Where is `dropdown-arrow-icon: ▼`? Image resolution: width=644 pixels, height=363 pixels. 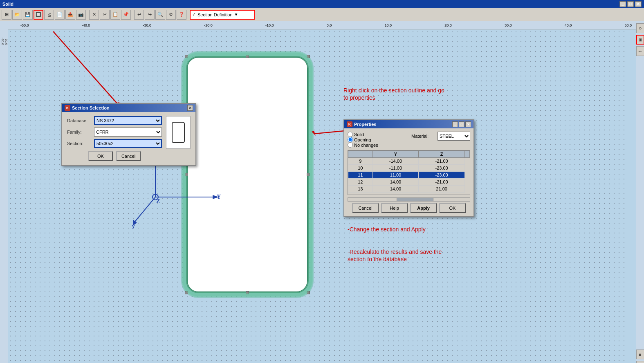
dropdown-arrow-icon: ▼ is located at coordinates (236, 15).